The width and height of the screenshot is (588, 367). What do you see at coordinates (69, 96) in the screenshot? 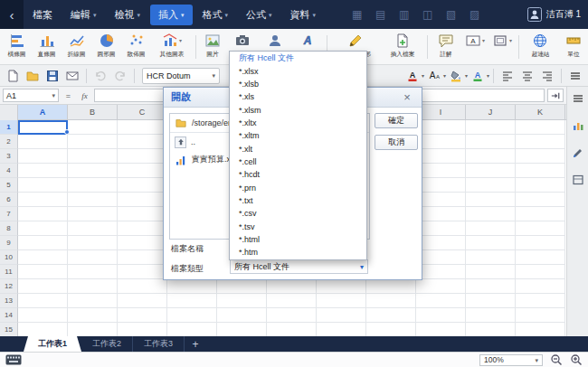
I see `equals-button: =` at bounding box center [69, 96].